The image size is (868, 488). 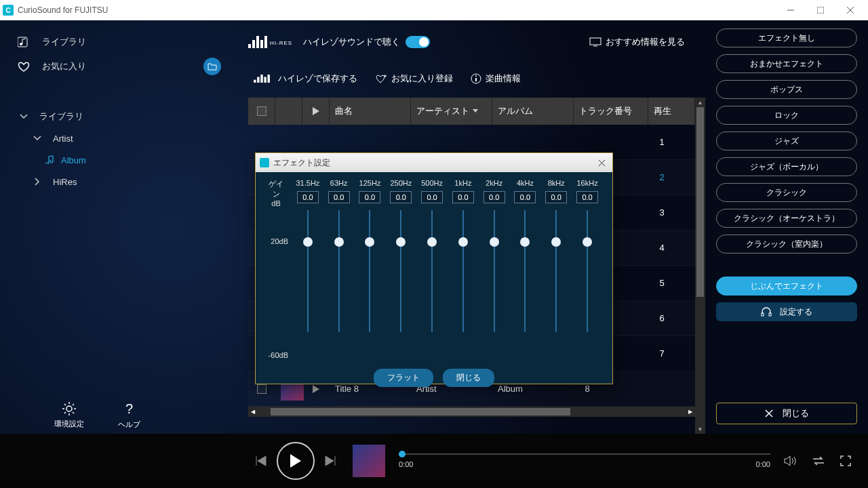 What do you see at coordinates (125, 138) in the screenshot?
I see `tree-item-artist: Artist` at bounding box center [125, 138].